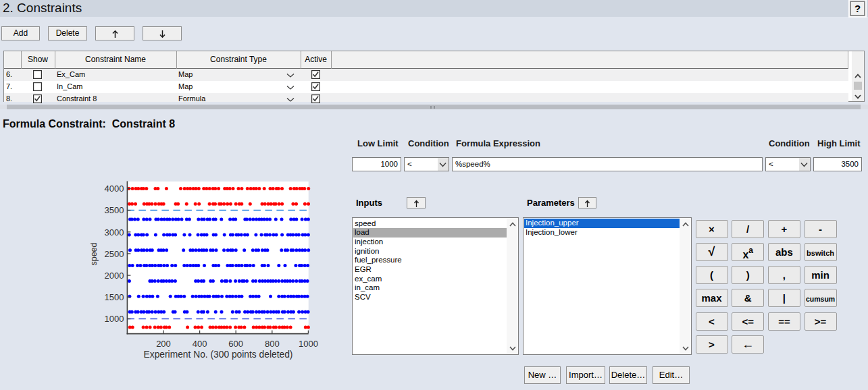  I want to click on svg-text: 200, so click(163, 344).